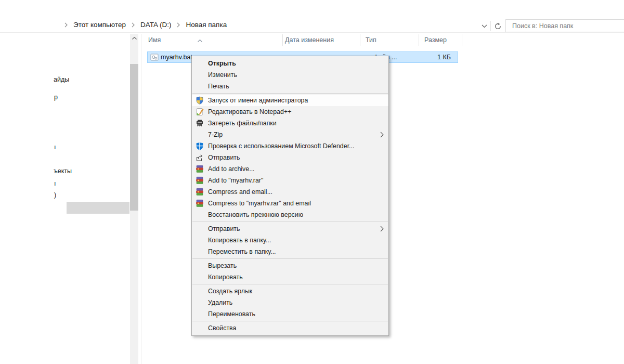 The height and width of the screenshot is (364, 624). What do you see at coordinates (98, 208) in the screenshot?
I see `sidebar-selected-item` at bounding box center [98, 208].